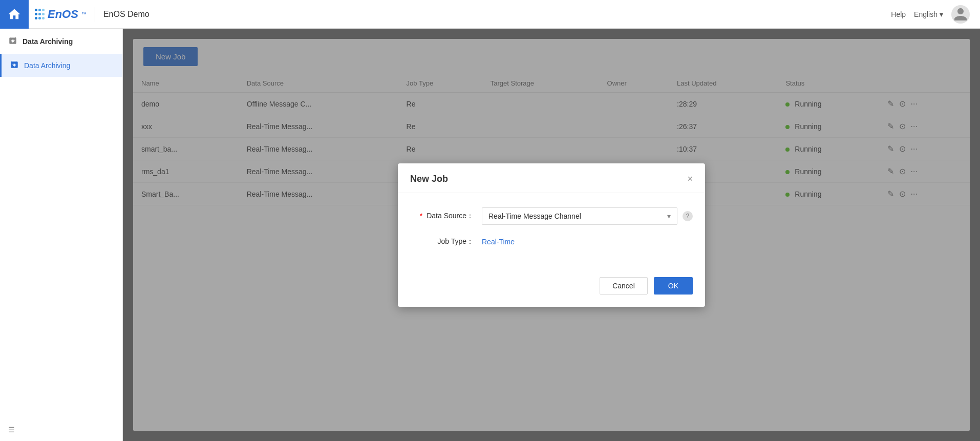 The height and width of the screenshot is (441, 980). I want to click on help-link: Help, so click(898, 14).